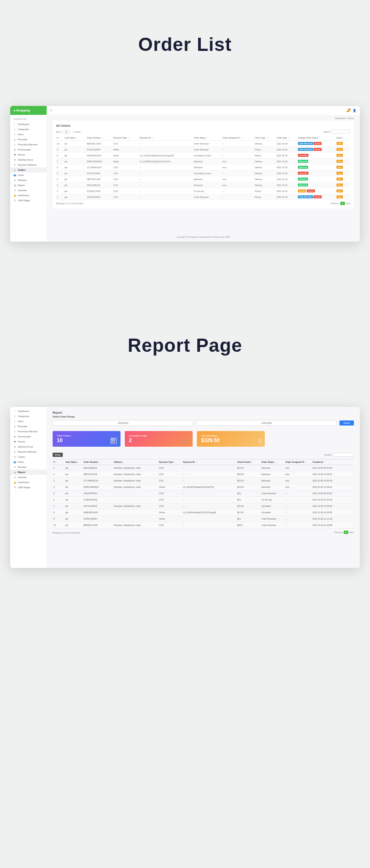  Describe the element at coordinates (333, 462) in the screenshot. I see `col-header: Created at ⇅` at that location.